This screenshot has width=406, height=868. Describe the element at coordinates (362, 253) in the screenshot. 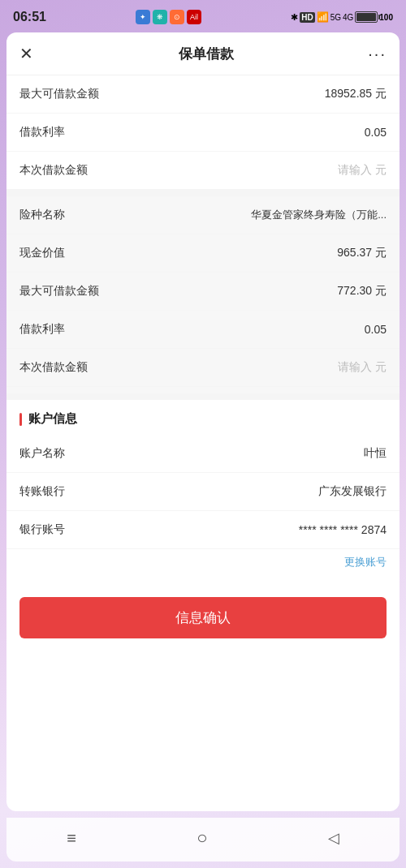

I see `value-cash-value: 965.37 元` at that location.